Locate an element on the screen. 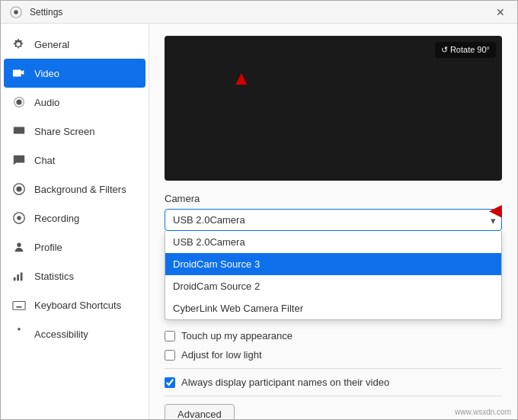 Image resolution: width=518 pixels, height=420 pixels. sidebar-label-audio: Audio is located at coordinates (47, 102).